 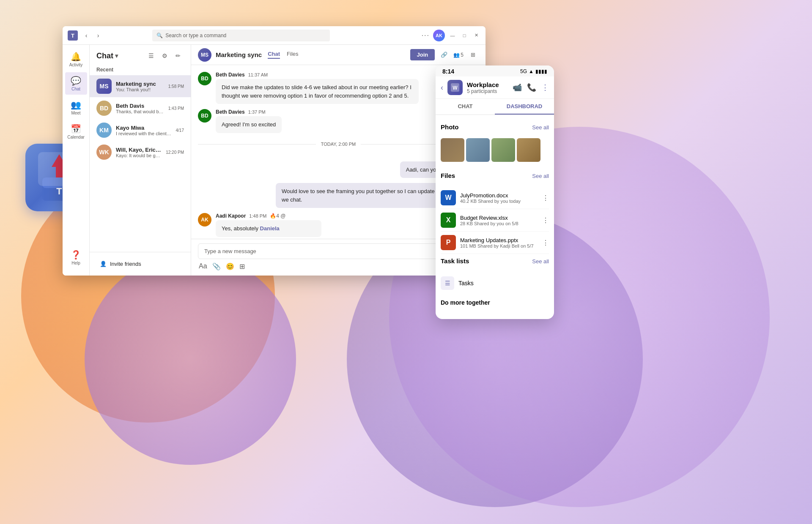 What do you see at coordinates (269, 229) in the screenshot?
I see `msg-bubble-aadi: Yes, absolutely Daniela` at bounding box center [269, 229].